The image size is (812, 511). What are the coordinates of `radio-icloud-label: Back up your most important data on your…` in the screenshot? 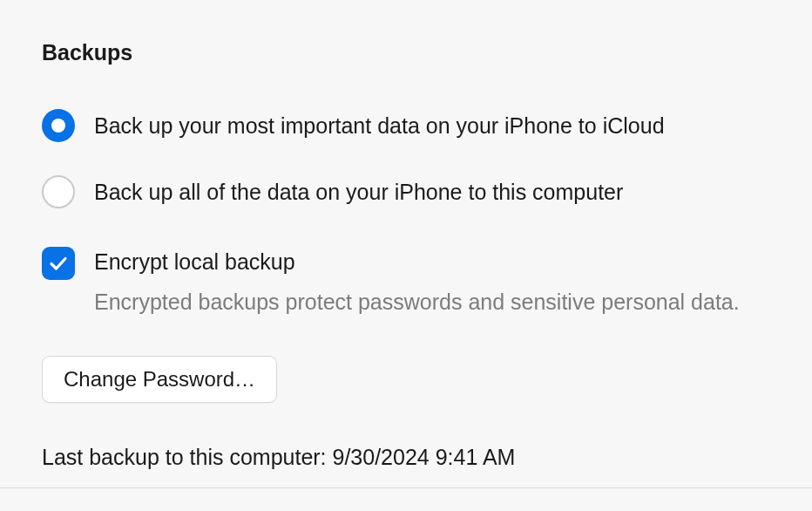 It's located at (380, 126).